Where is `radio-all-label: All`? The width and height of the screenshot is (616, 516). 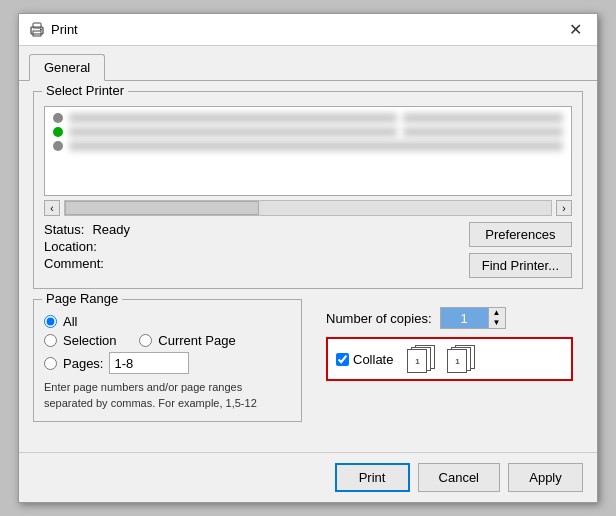
radio-all-label: All is located at coordinates (70, 322).